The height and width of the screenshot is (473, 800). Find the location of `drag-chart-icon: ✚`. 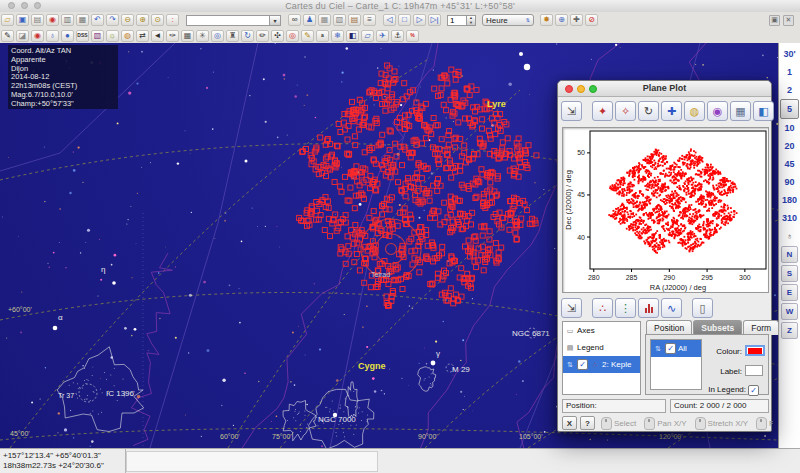

drag-chart-icon: ✚ is located at coordinates (576, 20).